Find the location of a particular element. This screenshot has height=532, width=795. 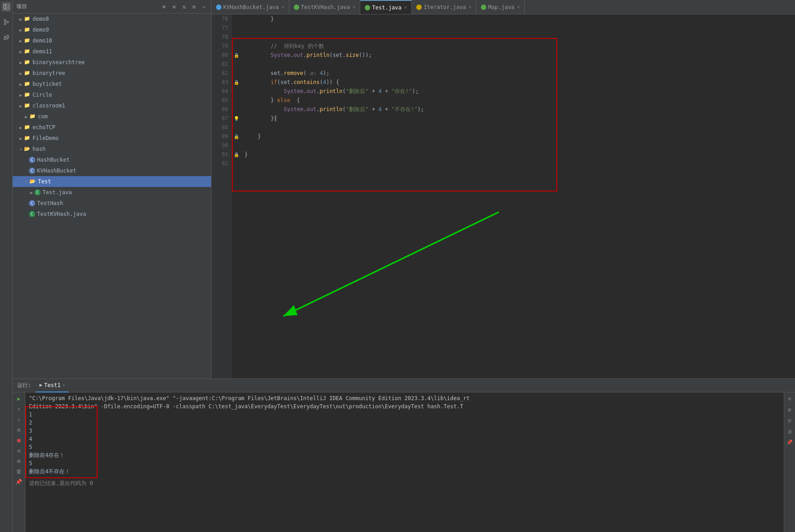

sidebar-add-btn: ⊕ is located at coordinates (164, 7).